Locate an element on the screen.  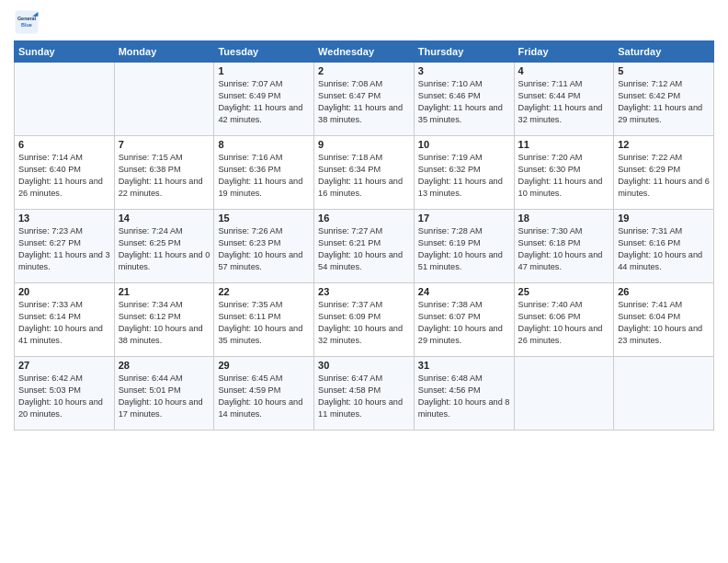
day-info: Sunrise: 7:35 AMSunset: 6:11 PMDaylight:… is located at coordinates (264, 323).